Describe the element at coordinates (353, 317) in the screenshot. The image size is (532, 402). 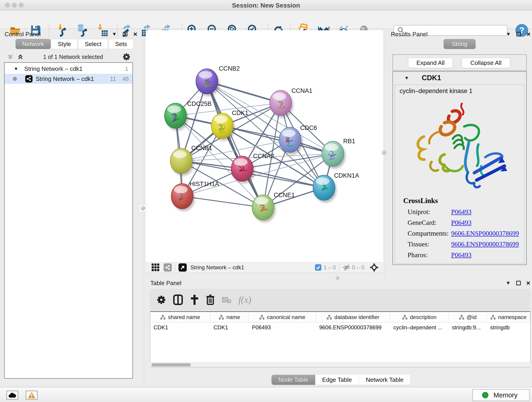
I see `column-header-database-identifier: database identifier` at that location.